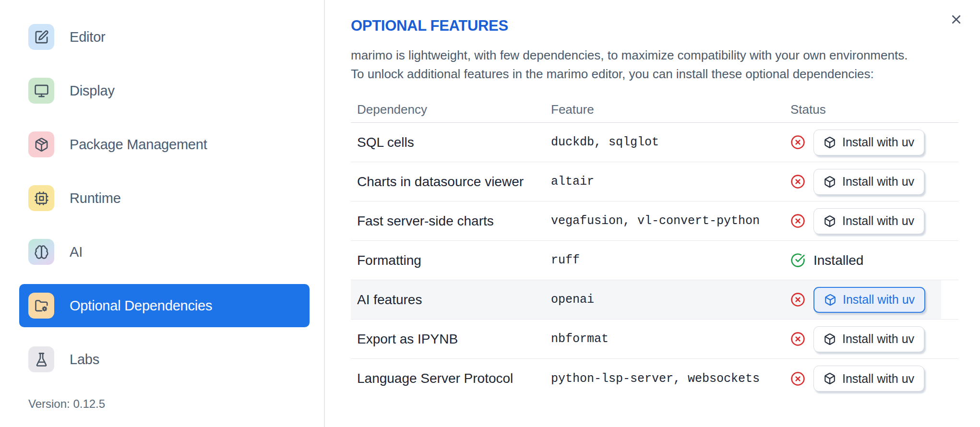 This screenshot has width=980, height=427. Describe the element at coordinates (663, 65) in the screenshot. I see `panel-description: marimo is lightweight, with few dependen…` at that location.